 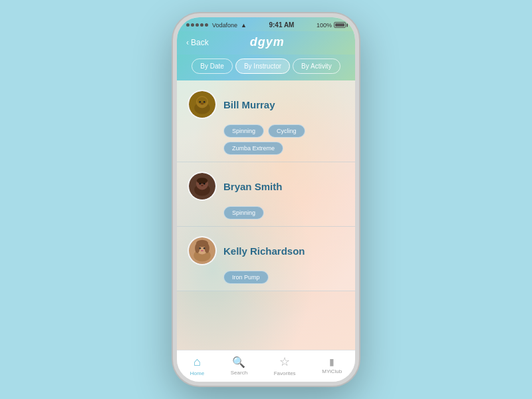 I want to click on nav-item-favorites: ☆ Favorites, so click(x=285, y=366).